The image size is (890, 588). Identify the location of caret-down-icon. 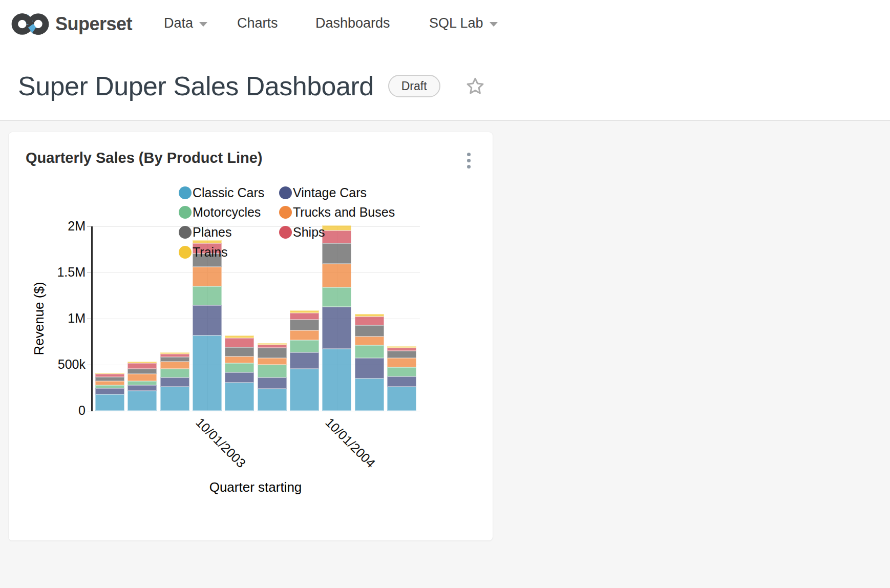
(203, 25).